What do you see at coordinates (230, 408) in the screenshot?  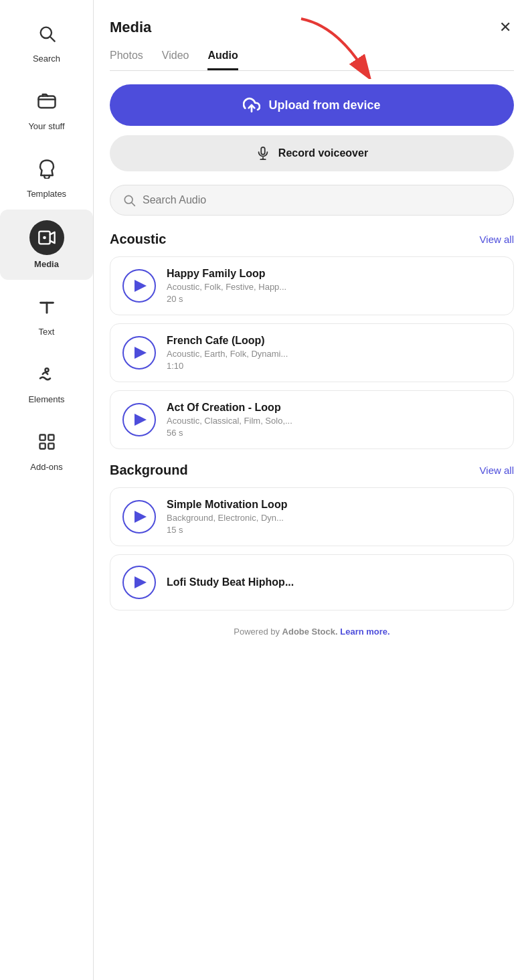 I see `audio-title: Act Of Creation - Loop` at bounding box center [230, 408].